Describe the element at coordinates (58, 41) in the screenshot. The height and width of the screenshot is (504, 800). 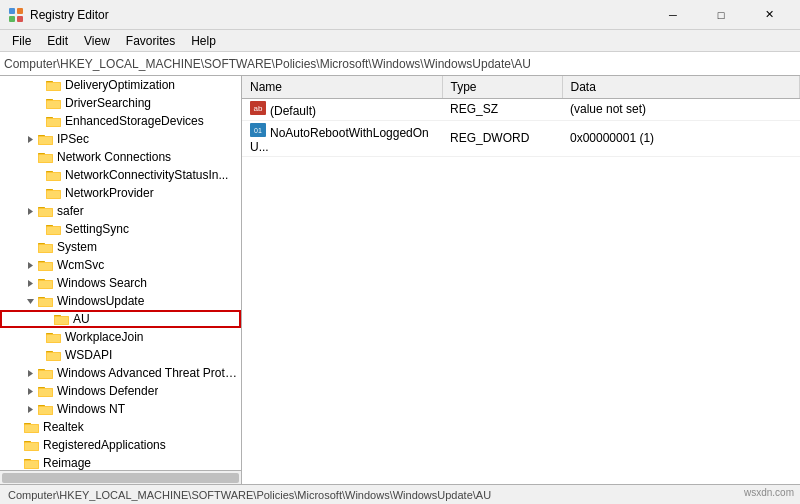
I see `menu-edit: Edit` at that location.